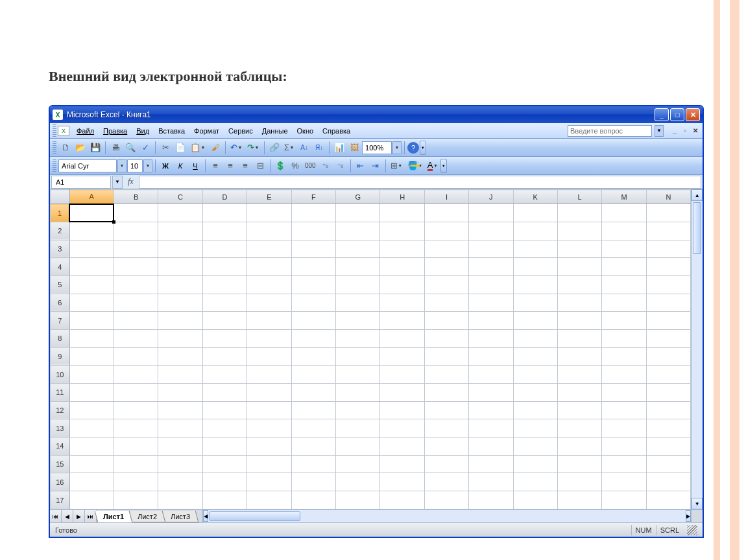  What do you see at coordinates (535, 213) in the screenshot?
I see `cell-K1` at bounding box center [535, 213].